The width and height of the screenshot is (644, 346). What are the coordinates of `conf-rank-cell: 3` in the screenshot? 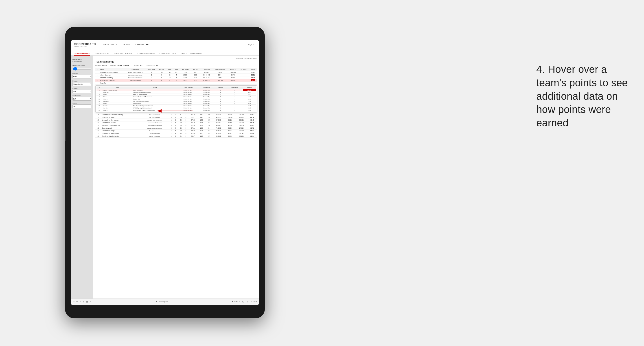 It's located at (171, 117).